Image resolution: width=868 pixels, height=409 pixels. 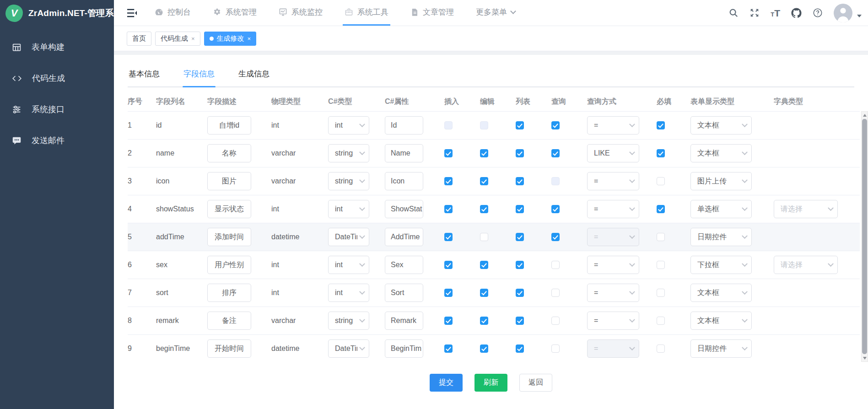 What do you see at coordinates (57, 78) in the screenshot?
I see `sidebar-item-code-gen: 代码生成` at bounding box center [57, 78].